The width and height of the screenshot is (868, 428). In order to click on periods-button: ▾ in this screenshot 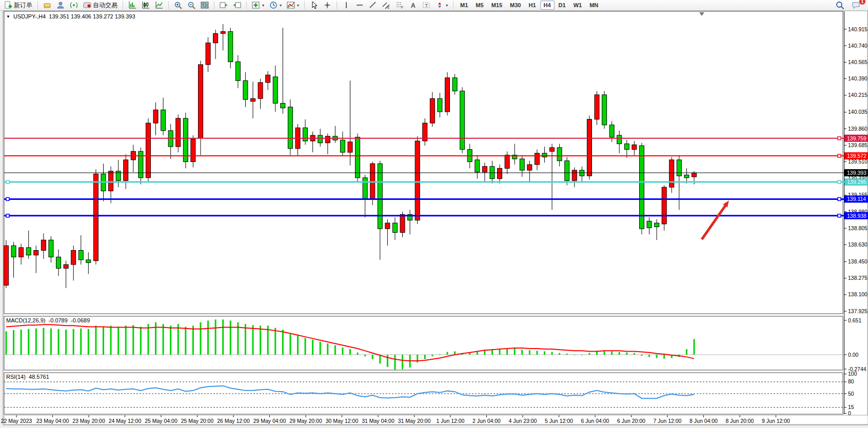, I will do `click(275, 5)`.